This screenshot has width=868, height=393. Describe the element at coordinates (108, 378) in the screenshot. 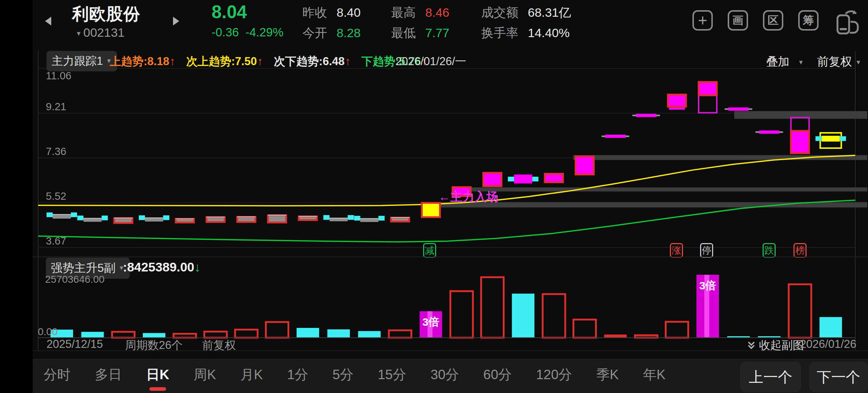

I see `tab-多日: 多日` at that location.